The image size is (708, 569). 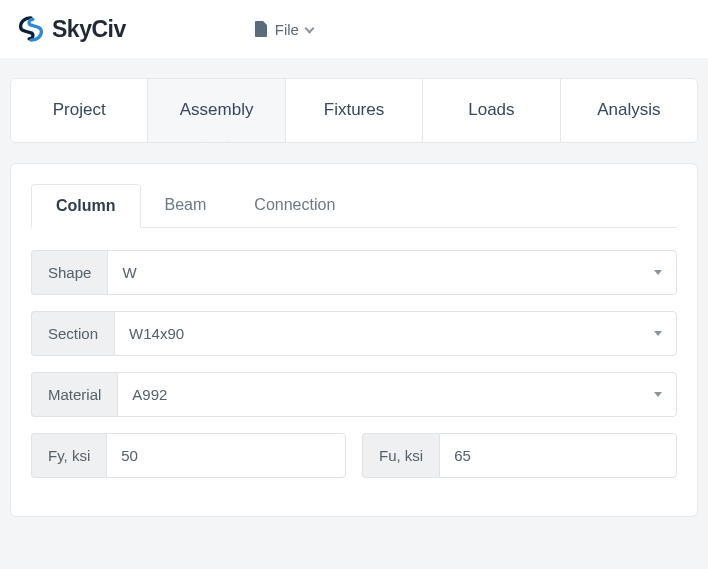 What do you see at coordinates (294, 206) in the screenshot?
I see `subtab-connection: Connection` at bounding box center [294, 206].